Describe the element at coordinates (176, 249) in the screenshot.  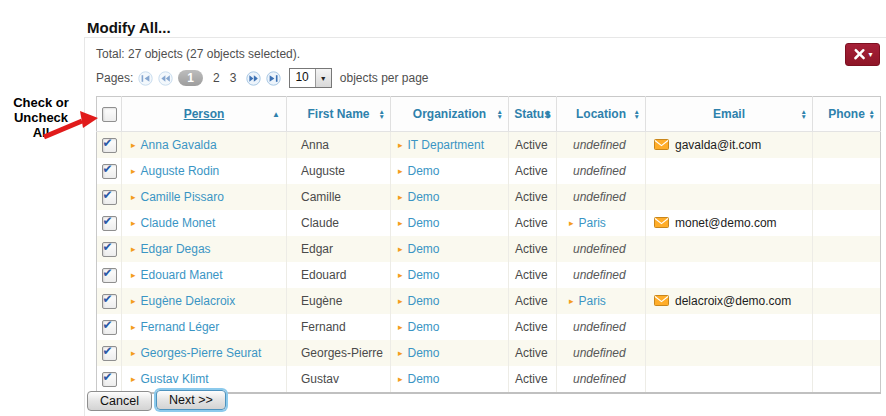
I see `person-link: Edgar Degas` at that location.